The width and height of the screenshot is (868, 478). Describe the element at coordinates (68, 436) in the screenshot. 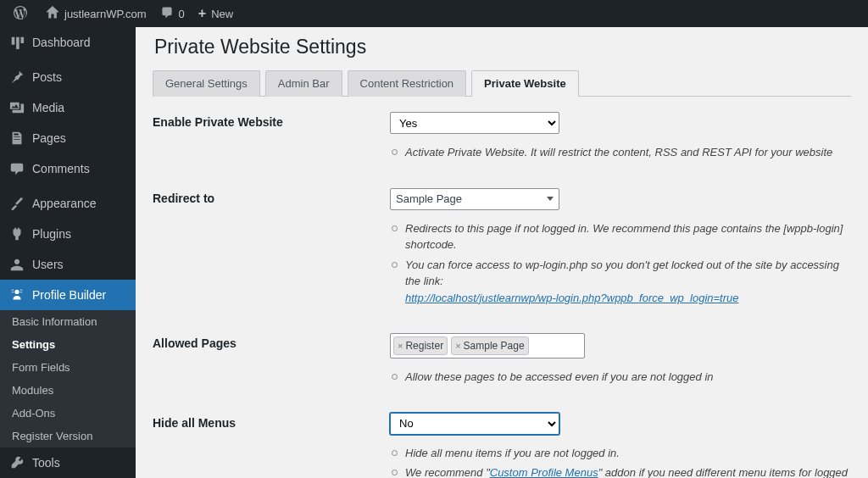

I see `submenu-register-version: Register Version` at that location.